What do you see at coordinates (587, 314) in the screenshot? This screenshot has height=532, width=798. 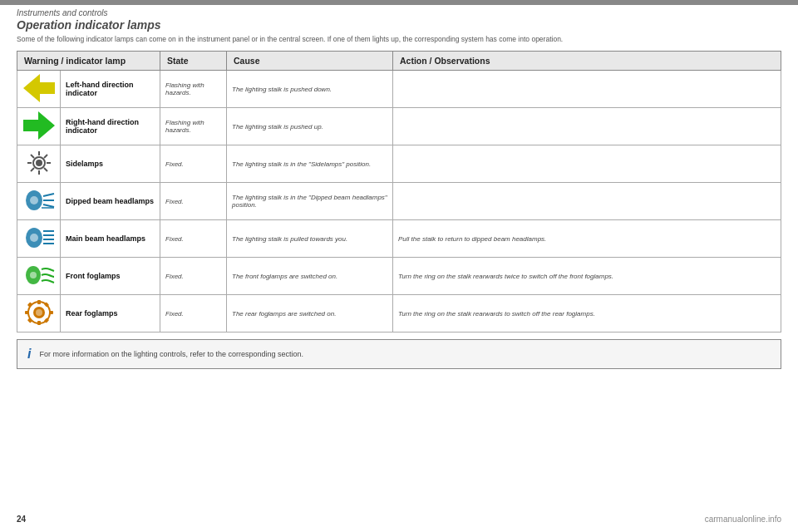 I see `lamp-action: Turn the ring on the stalk rearwards to …` at bounding box center [587, 314].